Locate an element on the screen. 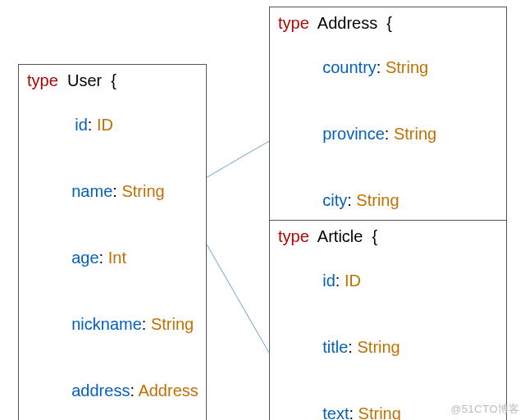  type-name-user: User is located at coordinates (84, 80).